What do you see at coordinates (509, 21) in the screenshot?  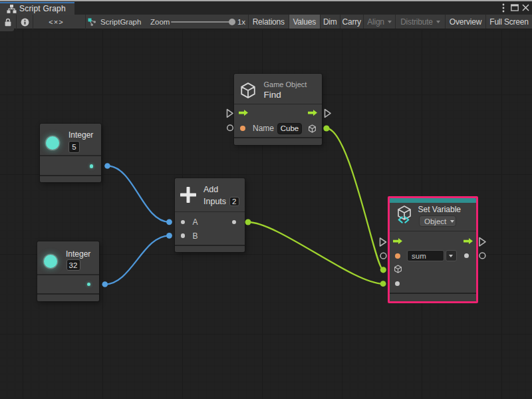 I see `toolbar-button-full-screen: Full Screen` at bounding box center [509, 21].